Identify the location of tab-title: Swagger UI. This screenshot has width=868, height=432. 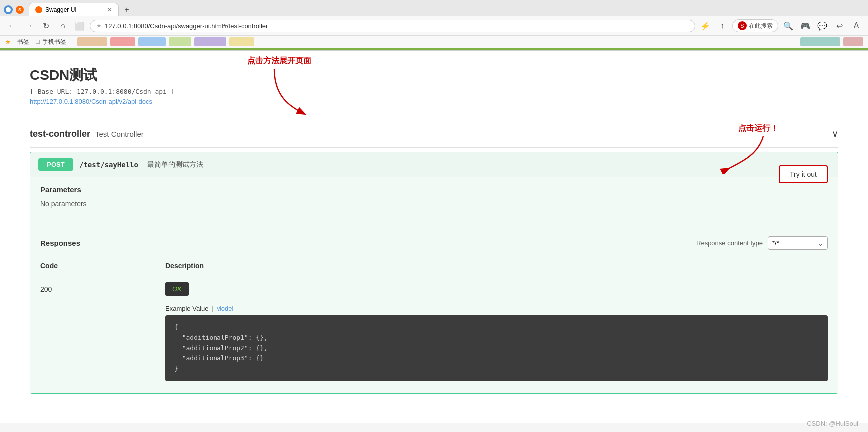
(61, 10).